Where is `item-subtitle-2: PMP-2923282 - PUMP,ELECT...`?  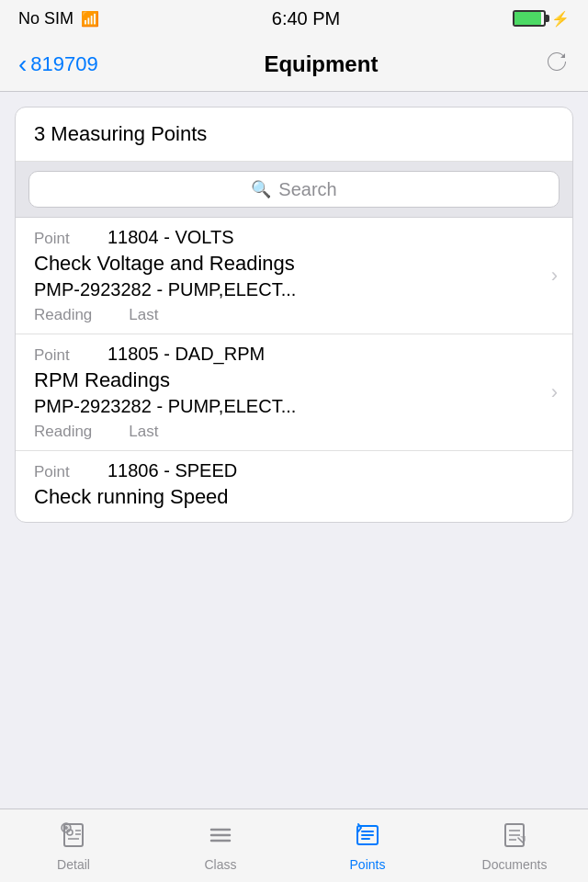
item-subtitle-2: PMP-2923282 - PUMP,ELECT... is located at coordinates (294, 406).